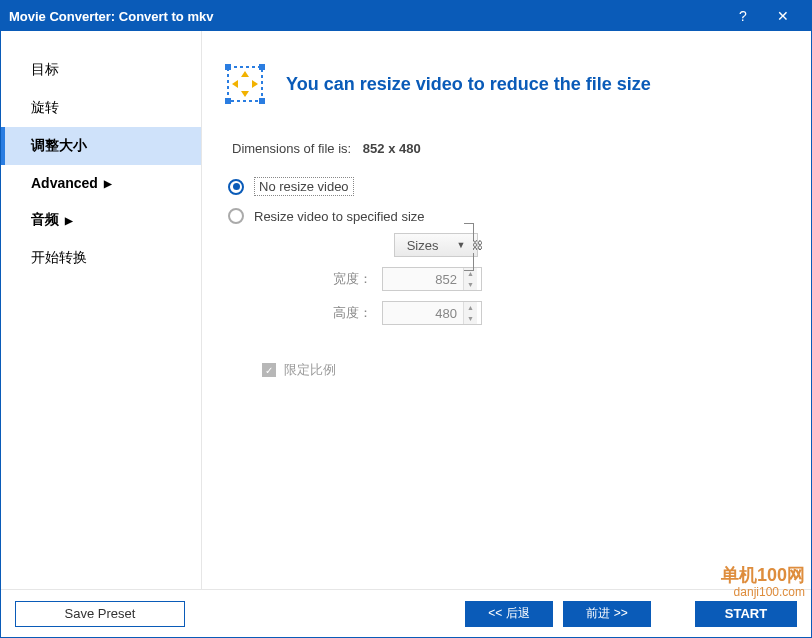 This screenshot has height=638, width=812. I want to click on checkmark-icon: ✓, so click(269, 370).